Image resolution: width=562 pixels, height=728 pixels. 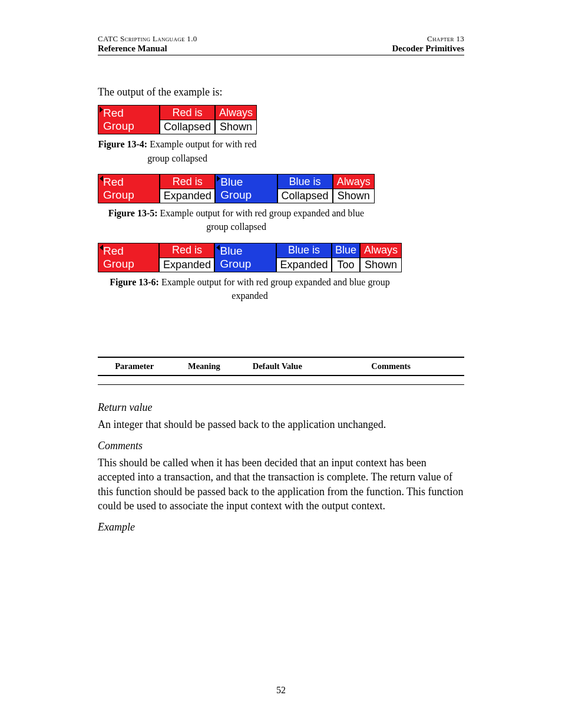 What do you see at coordinates (391, 367) in the screenshot?
I see `table-header-comments: Comments` at bounding box center [391, 367].